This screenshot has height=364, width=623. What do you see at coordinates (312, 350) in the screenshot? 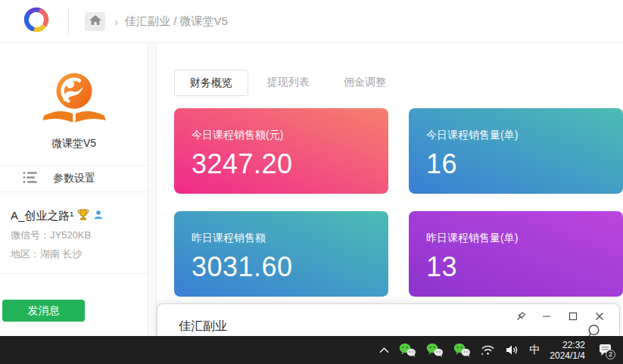
I see `taskbar: 中 22:32 2024/1/4 2` at bounding box center [312, 350].